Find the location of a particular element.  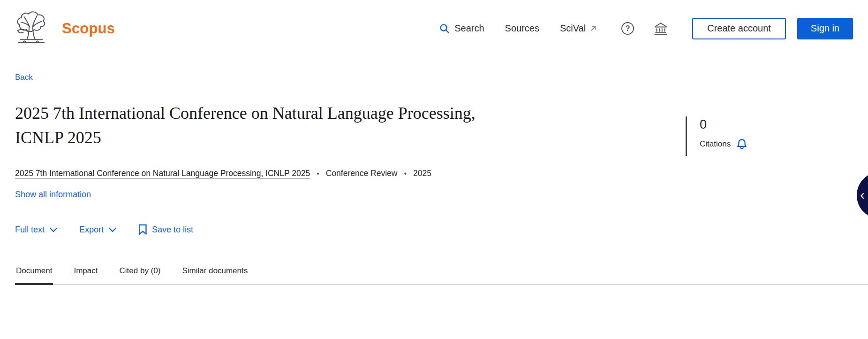

document-meta: 2025 7th International Conference on Nat… is located at coordinates (434, 174).